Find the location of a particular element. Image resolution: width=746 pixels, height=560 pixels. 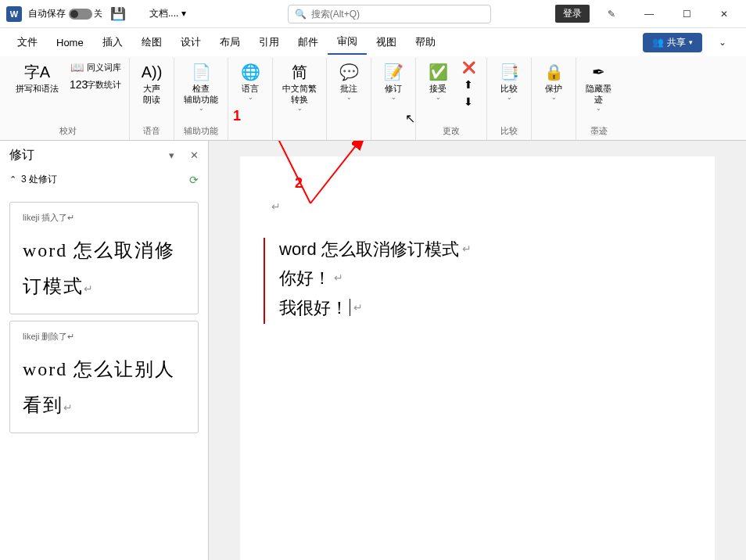

ribbon-small-button: ❌ is located at coordinates (470, 67).